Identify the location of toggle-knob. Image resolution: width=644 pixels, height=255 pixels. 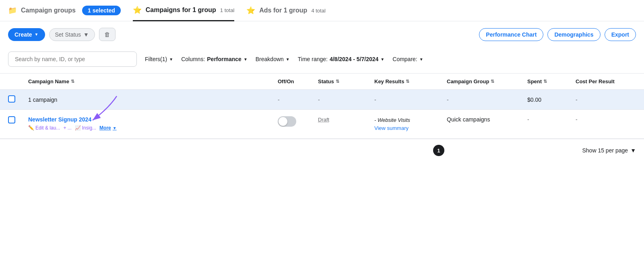
(283, 121).